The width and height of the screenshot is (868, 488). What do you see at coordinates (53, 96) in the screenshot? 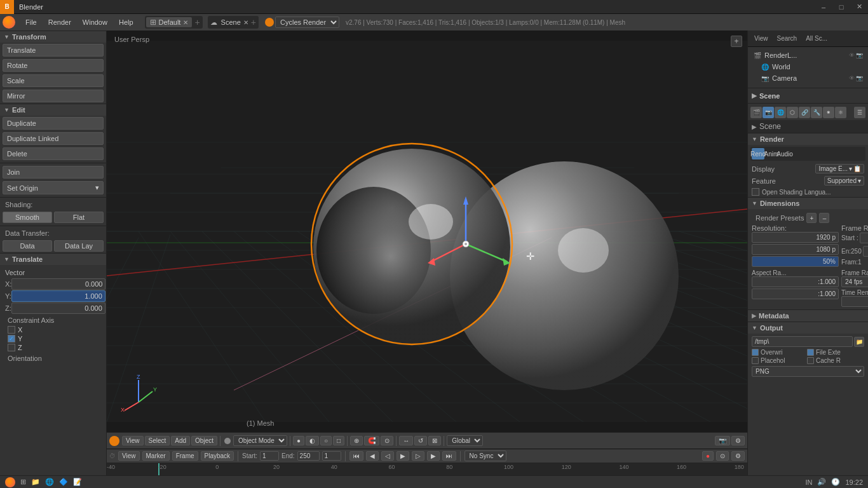
I see `mirror-button: Mirror` at bounding box center [53, 96].